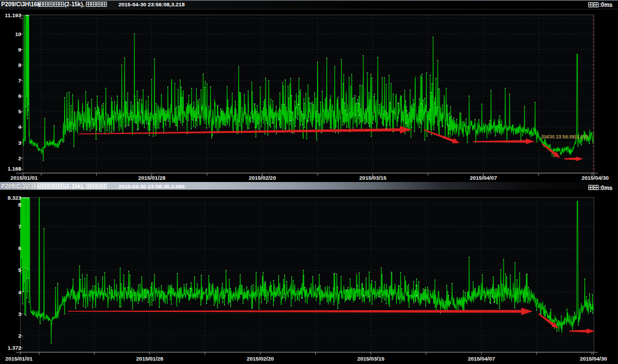 The image size is (618, 364). I want to click on svg-text: 9, so click(19, 49).